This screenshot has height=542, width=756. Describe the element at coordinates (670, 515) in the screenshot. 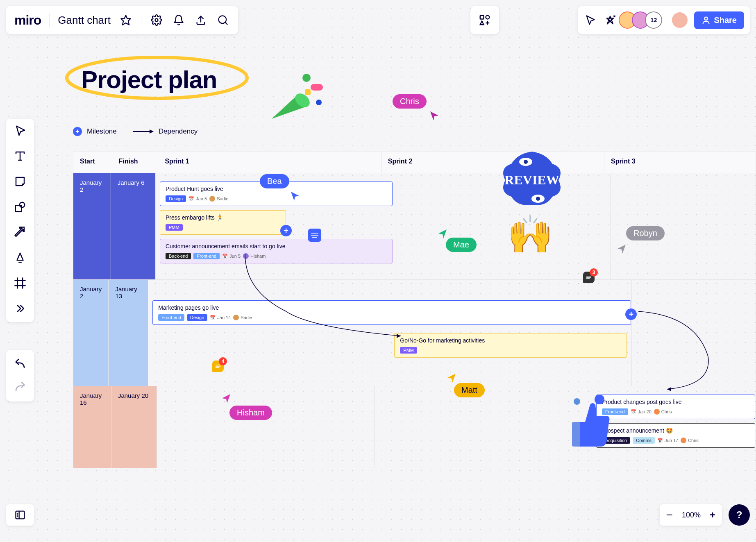

I see `zoom-out-button: −` at that location.